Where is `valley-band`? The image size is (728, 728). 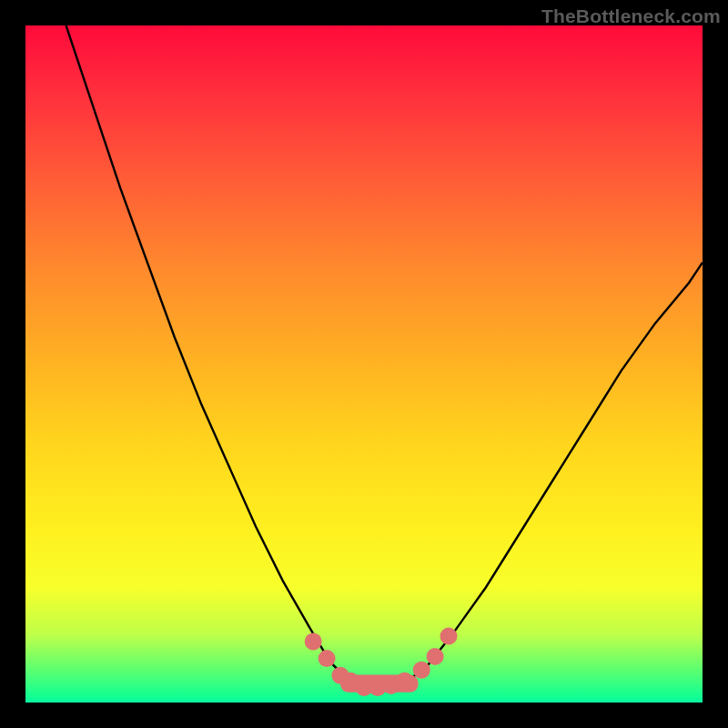
valley-band is located at coordinates (379, 684).